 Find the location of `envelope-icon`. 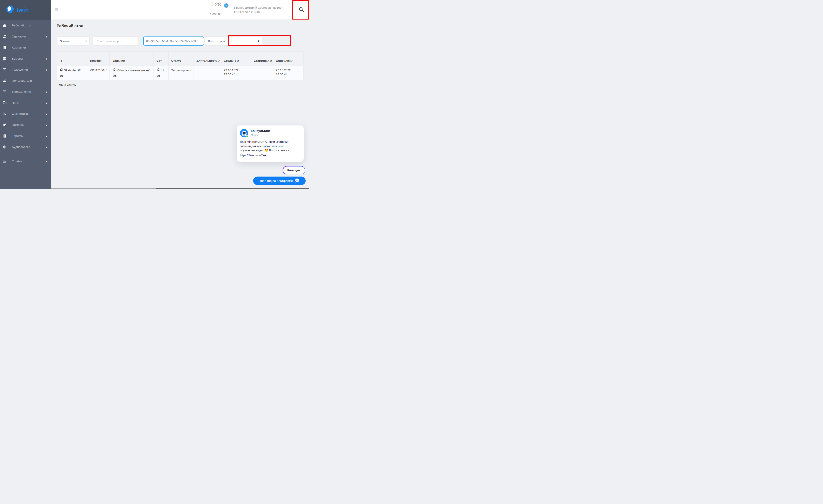

envelope-icon is located at coordinates (5, 92).